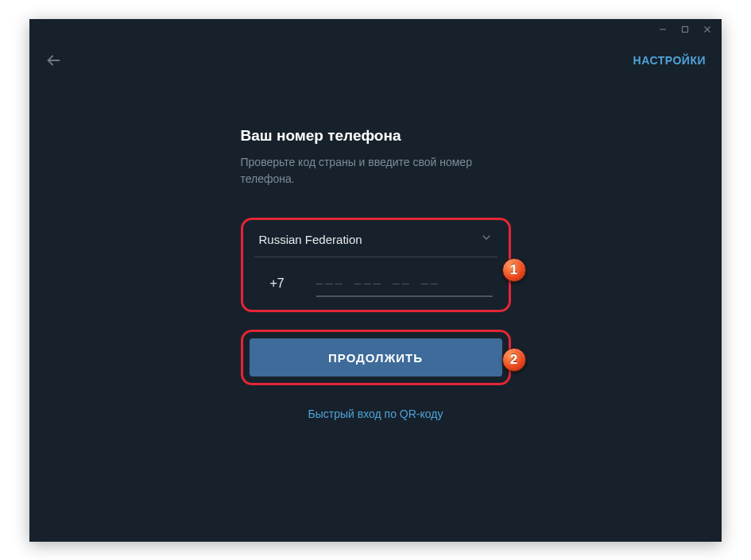 This screenshot has height=560, width=751. What do you see at coordinates (376, 265) in the screenshot?
I see `phone-input-group: Russian Federation +7 ––– ––– –– –– 1` at bounding box center [376, 265].